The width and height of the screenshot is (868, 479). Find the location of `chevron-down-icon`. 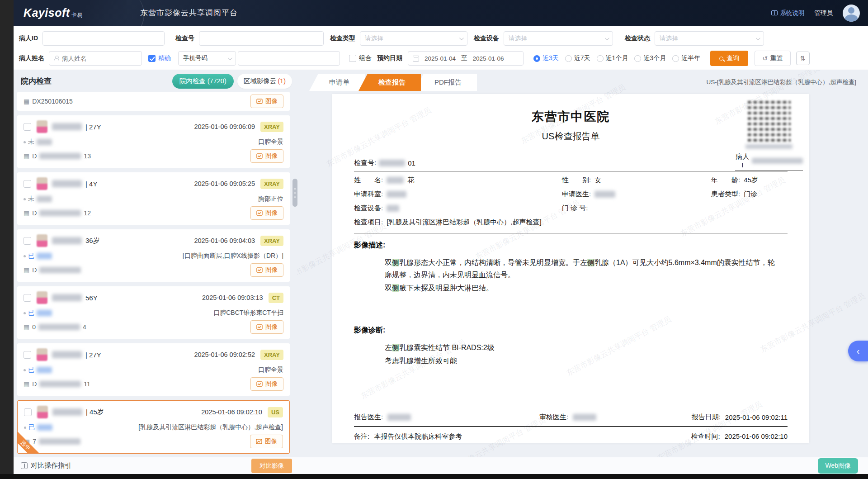

chevron-down-icon is located at coordinates (462, 38).